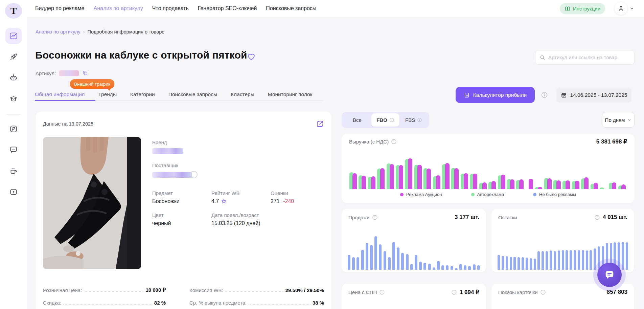  I want to click on segment-fbo: FBO, so click(386, 120).